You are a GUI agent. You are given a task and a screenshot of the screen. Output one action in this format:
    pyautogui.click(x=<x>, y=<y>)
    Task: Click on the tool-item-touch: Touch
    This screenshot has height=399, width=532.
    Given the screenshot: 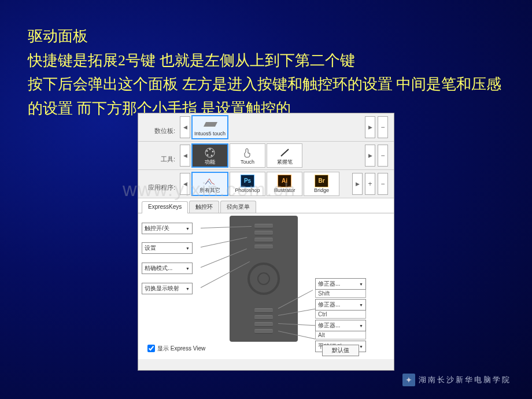 What is the action you would take?
    pyautogui.click(x=247, y=156)
    